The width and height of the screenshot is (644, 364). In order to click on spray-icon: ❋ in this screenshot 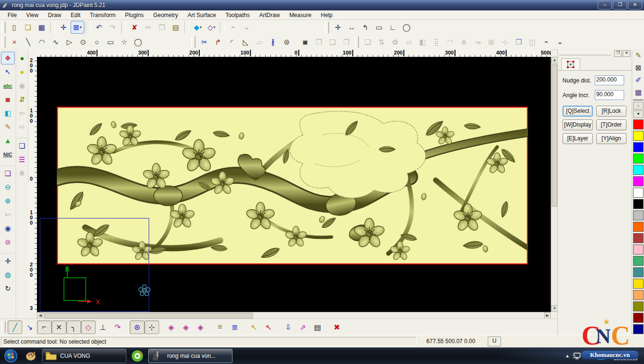, I will do `click(22, 173)`.